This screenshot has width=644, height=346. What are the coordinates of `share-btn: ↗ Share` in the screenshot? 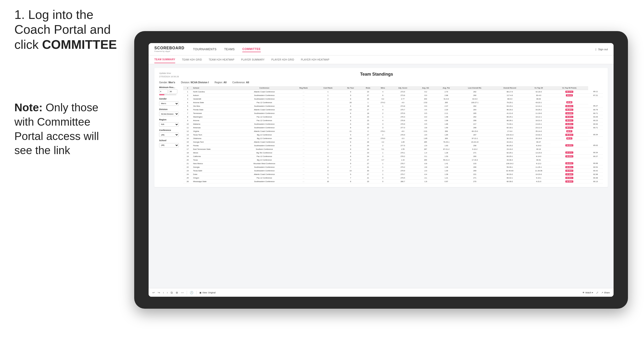 It's located at (606, 293).